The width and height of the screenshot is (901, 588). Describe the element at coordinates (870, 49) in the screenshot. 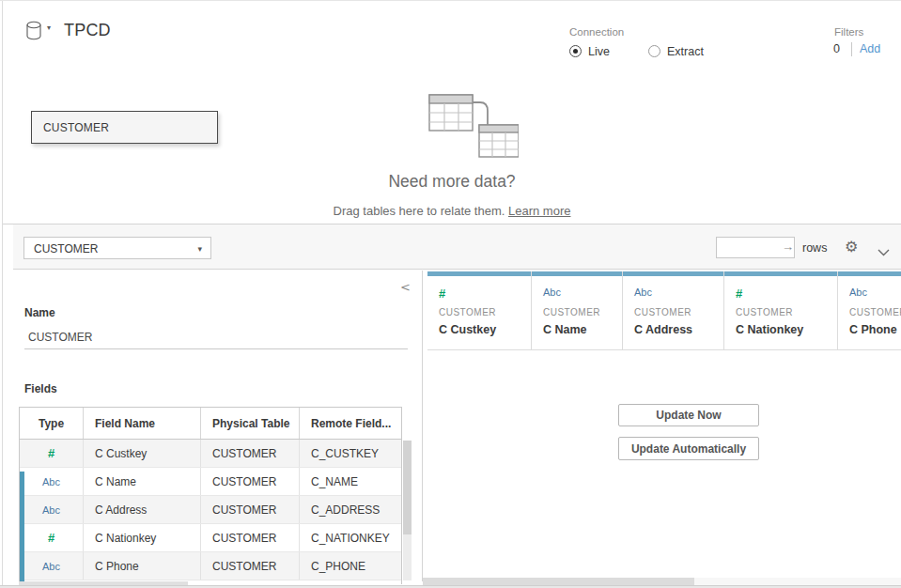

I see `add-filter-link: Add` at that location.